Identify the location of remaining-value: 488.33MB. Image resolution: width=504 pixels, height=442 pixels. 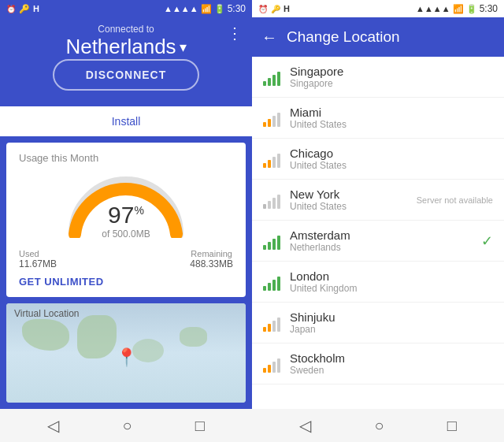
(211, 264).